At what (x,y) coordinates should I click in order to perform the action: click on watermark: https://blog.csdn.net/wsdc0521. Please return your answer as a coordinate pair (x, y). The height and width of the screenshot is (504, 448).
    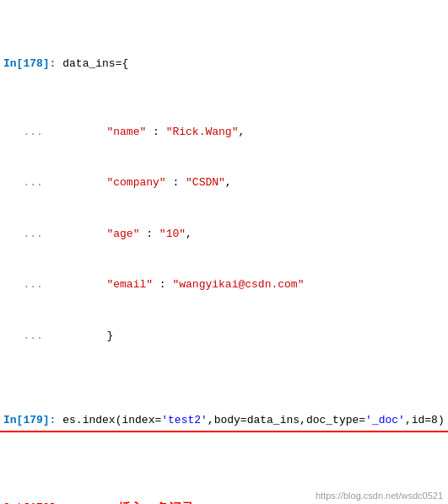
    Looking at the image, I should click on (380, 496).